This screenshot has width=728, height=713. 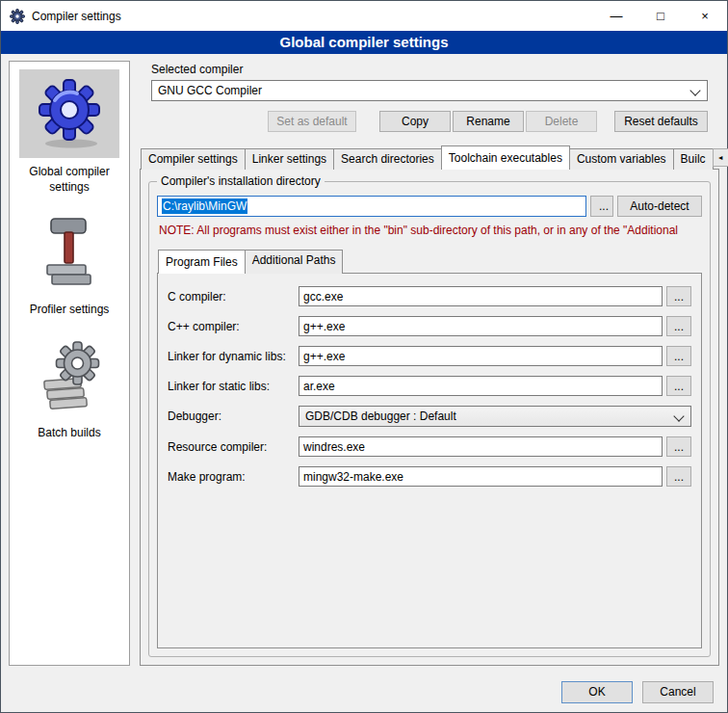 I want to click on sidebar-item-label: Profiler settings, so click(x=69, y=310).